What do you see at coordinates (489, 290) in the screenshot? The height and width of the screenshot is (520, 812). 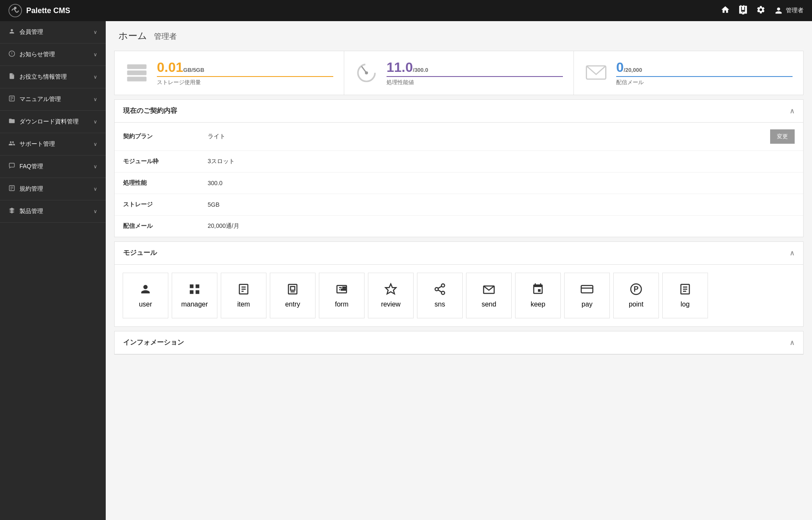 I see `send-module-icon` at bounding box center [489, 290].